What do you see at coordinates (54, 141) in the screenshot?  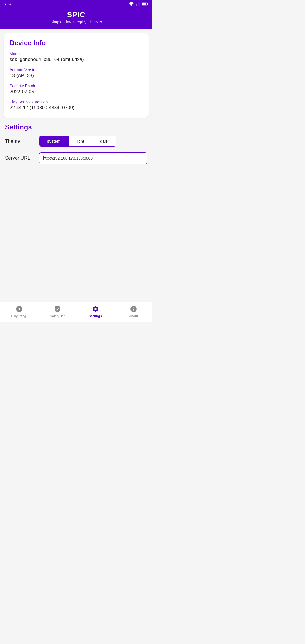 I see `theme-system-button: system` at bounding box center [54, 141].